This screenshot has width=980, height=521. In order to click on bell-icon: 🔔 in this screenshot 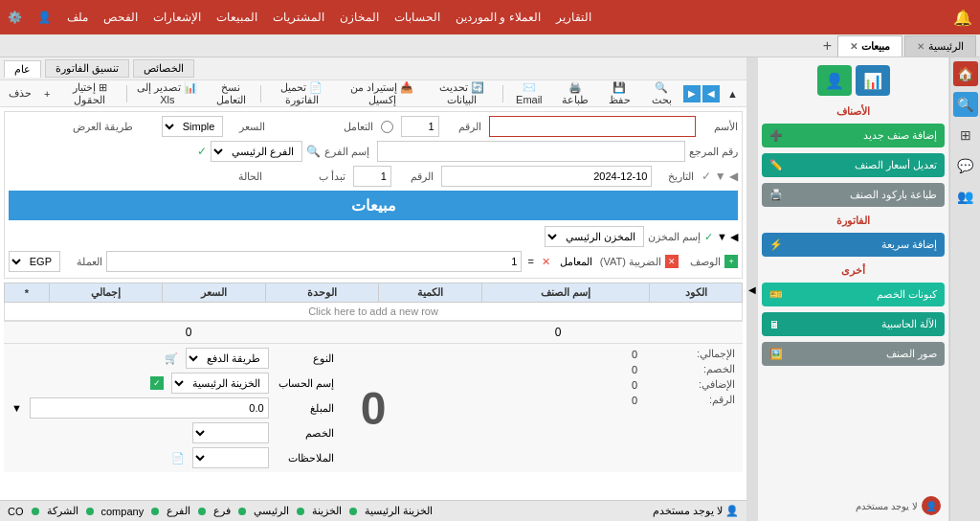, I will do `click(963, 17)`.